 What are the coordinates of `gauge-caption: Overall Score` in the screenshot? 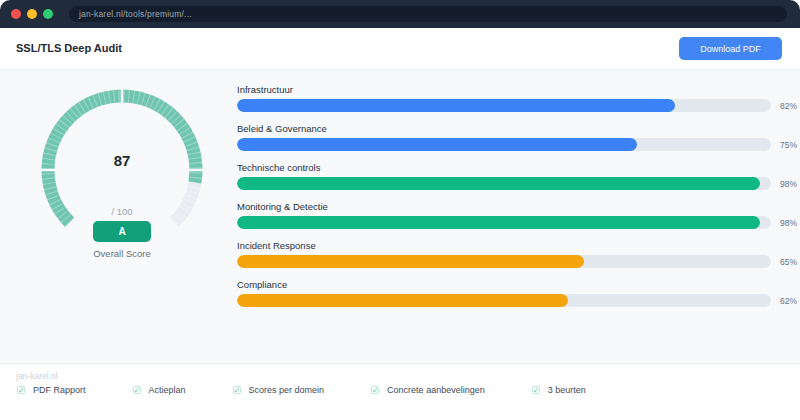 It's located at (122, 254).